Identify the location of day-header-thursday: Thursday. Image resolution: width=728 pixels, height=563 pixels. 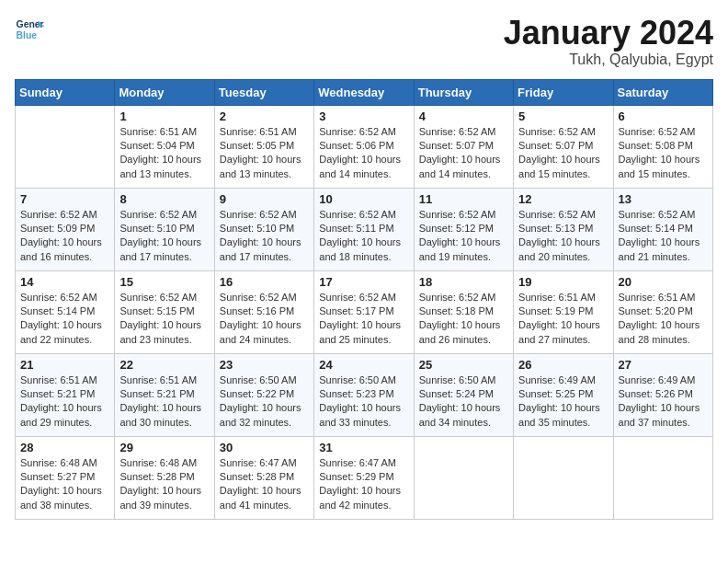
(463, 92).